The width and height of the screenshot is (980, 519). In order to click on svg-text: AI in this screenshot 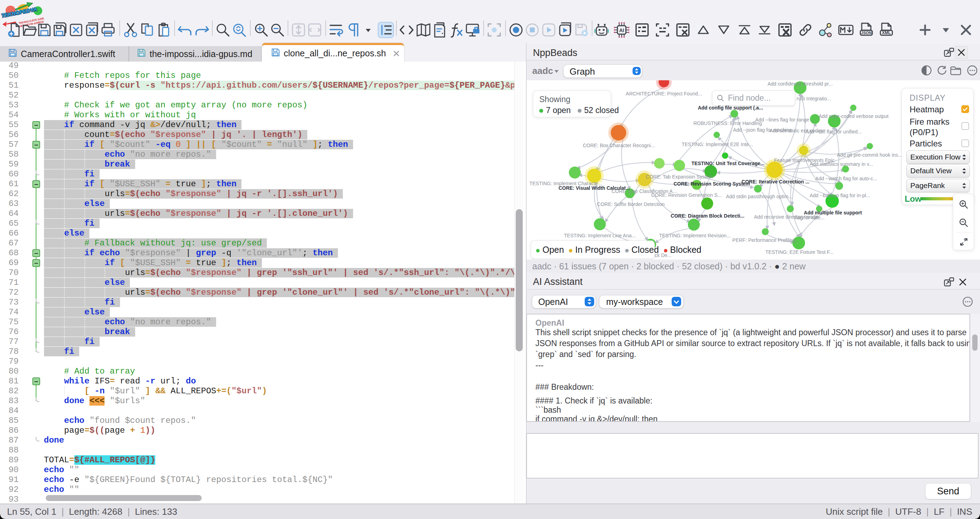, I will do `click(622, 30)`.